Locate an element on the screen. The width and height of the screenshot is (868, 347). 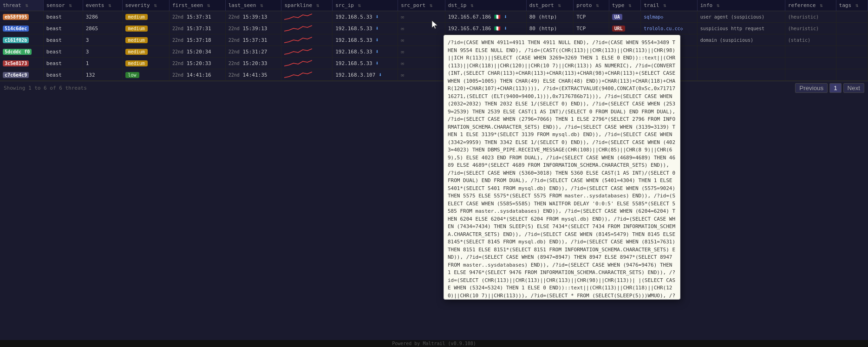
prev-page-button: Previous is located at coordinates (811, 88).